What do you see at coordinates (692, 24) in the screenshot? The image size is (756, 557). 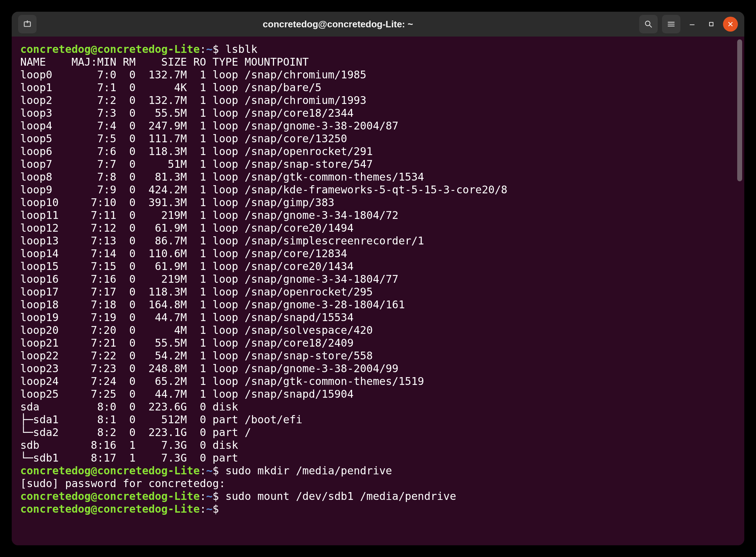 I see `minimize-button` at bounding box center [692, 24].